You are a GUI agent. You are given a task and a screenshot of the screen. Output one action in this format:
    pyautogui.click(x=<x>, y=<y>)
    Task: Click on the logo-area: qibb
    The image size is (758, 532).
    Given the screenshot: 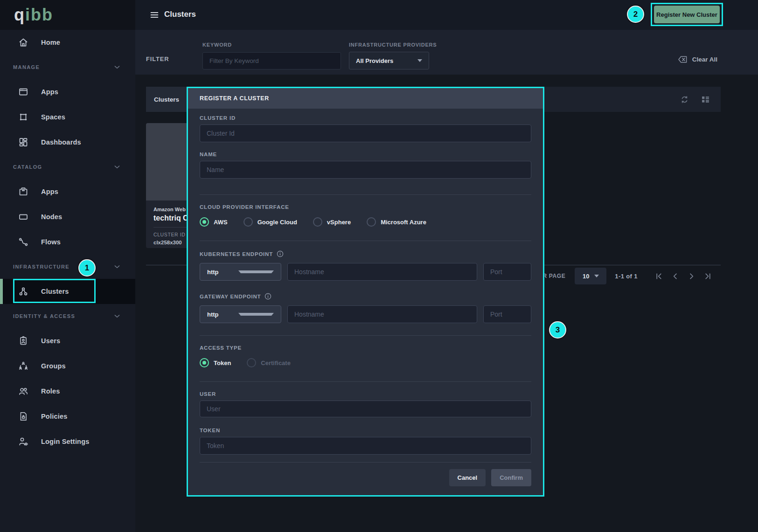 What is the action you would take?
    pyautogui.click(x=68, y=15)
    